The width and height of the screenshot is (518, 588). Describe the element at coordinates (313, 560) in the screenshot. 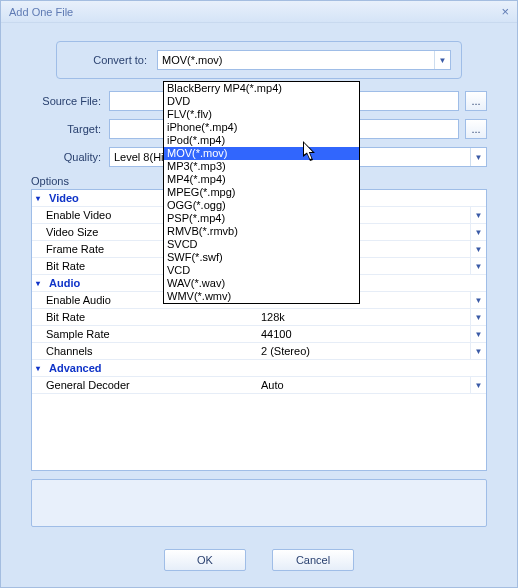

I see `cancel-button: Cancel` at that location.